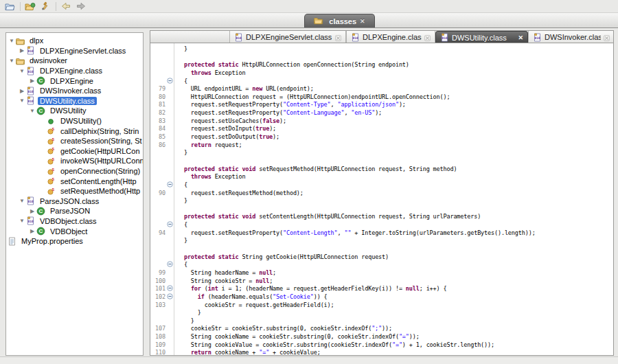 The image size is (618, 364). What do you see at coordinates (81, 7) in the screenshot?
I see `forward-icon` at bounding box center [81, 7].